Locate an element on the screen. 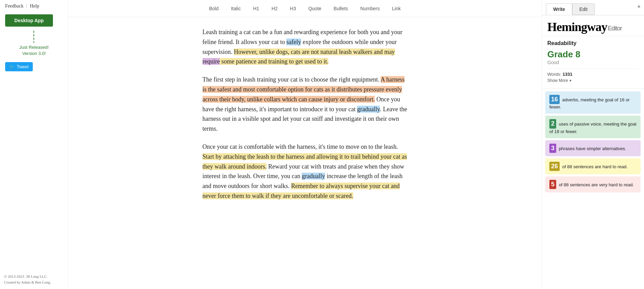 This screenshot has width=644, height=289. h3-button: H3 is located at coordinates (293, 9).